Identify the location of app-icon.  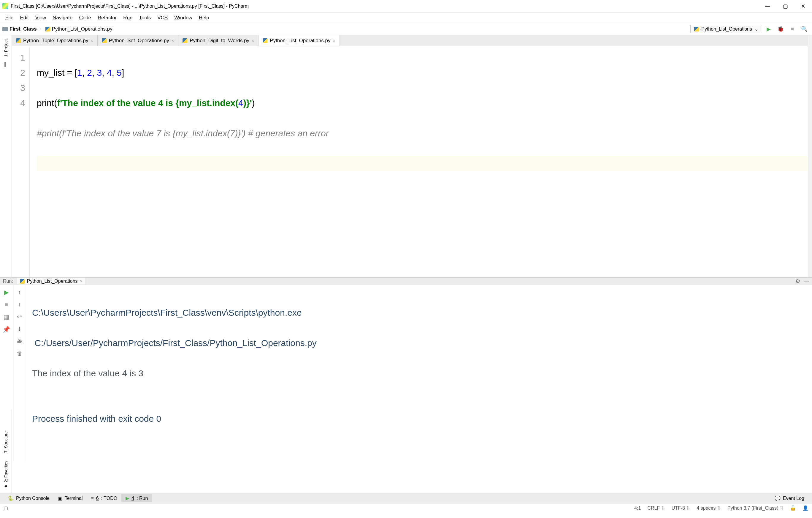
(5, 6).